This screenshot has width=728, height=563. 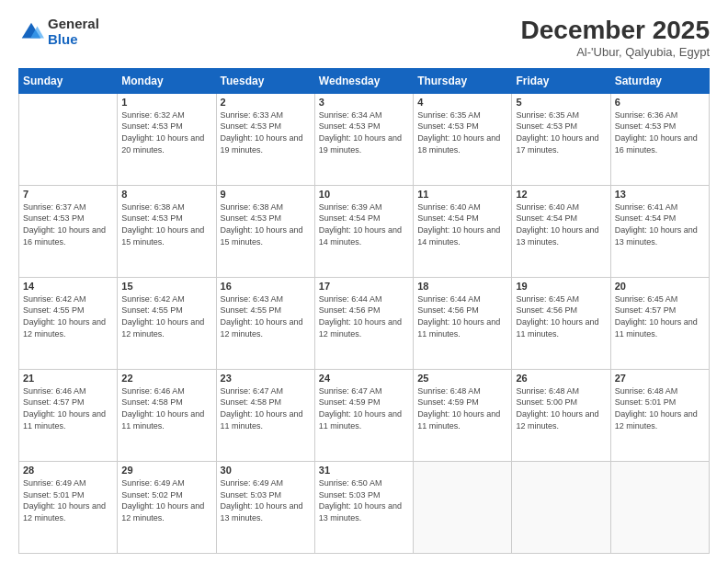 What do you see at coordinates (266, 500) in the screenshot?
I see `day-info: Sunrise: 6:49 AMSunset: 5:03 PMDaylight:…` at bounding box center [266, 500].